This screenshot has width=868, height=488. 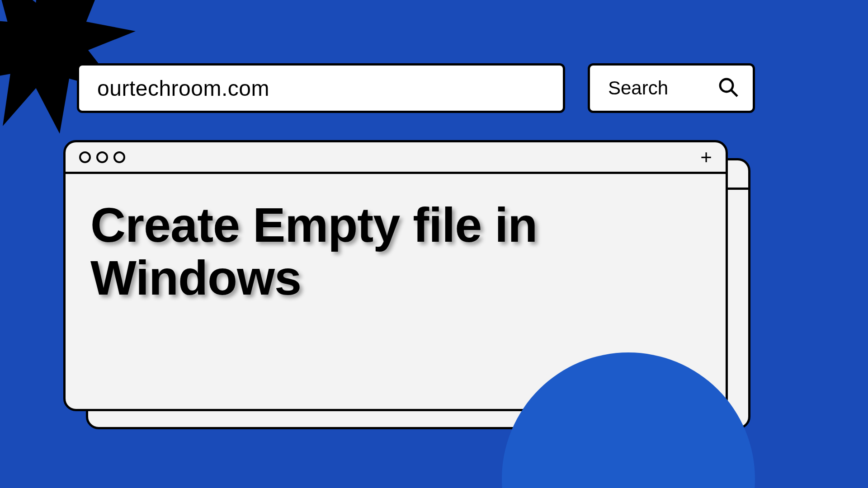 I want to click on search-box: Search, so click(x=671, y=88).